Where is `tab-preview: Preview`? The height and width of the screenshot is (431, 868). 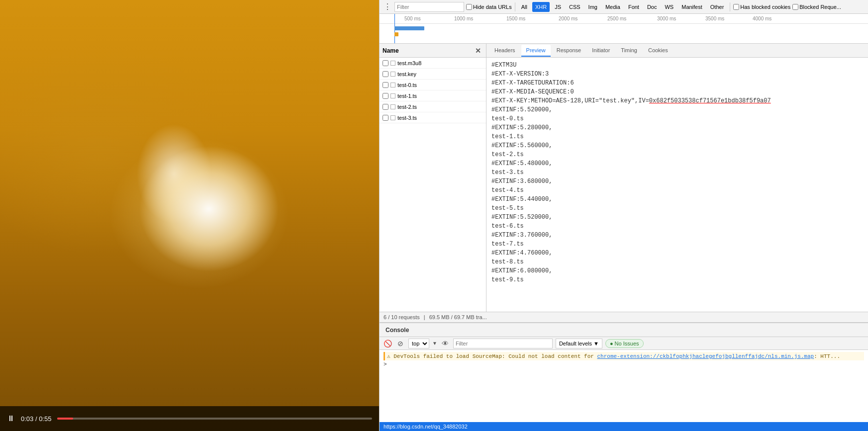 tab-preview: Preview is located at coordinates (536, 51).